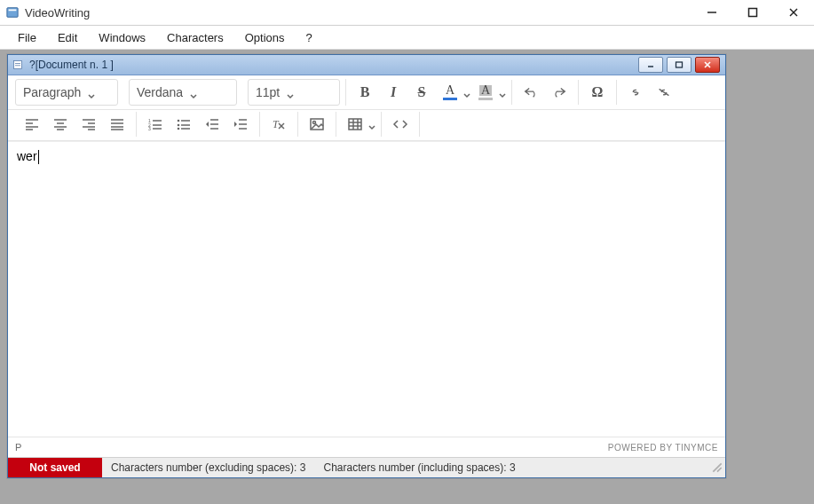  Describe the element at coordinates (454, 92) in the screenshot. I see `text-color-button: A` at that location.